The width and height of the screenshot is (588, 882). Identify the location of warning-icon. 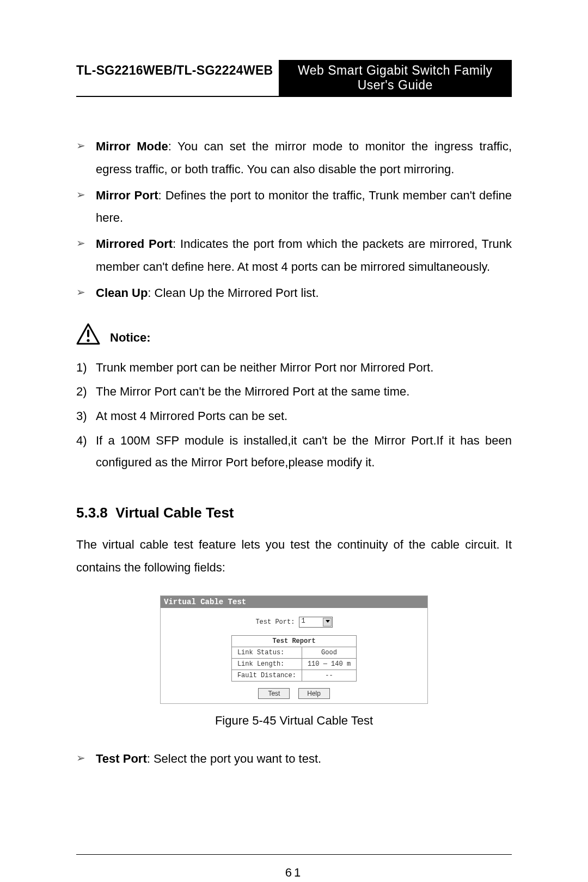
(88, 334).